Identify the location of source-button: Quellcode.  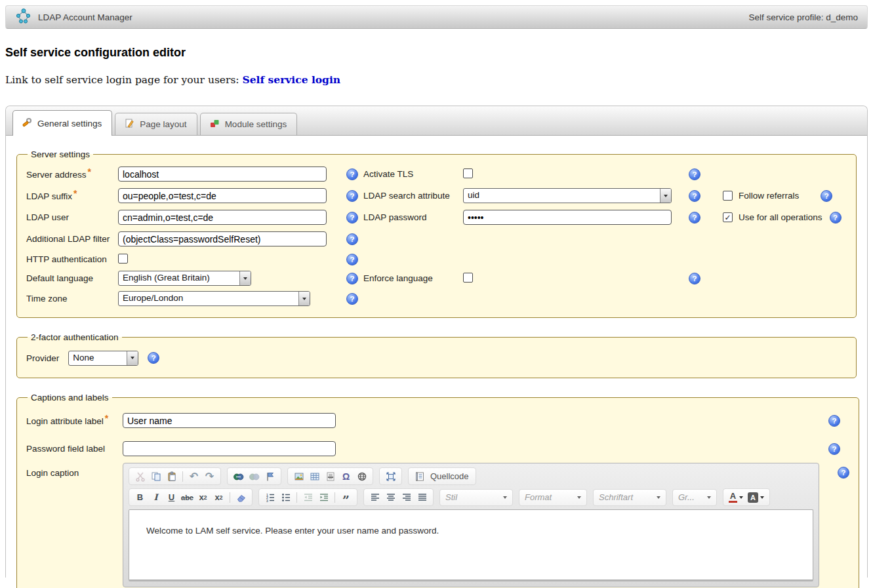
(442, 476).